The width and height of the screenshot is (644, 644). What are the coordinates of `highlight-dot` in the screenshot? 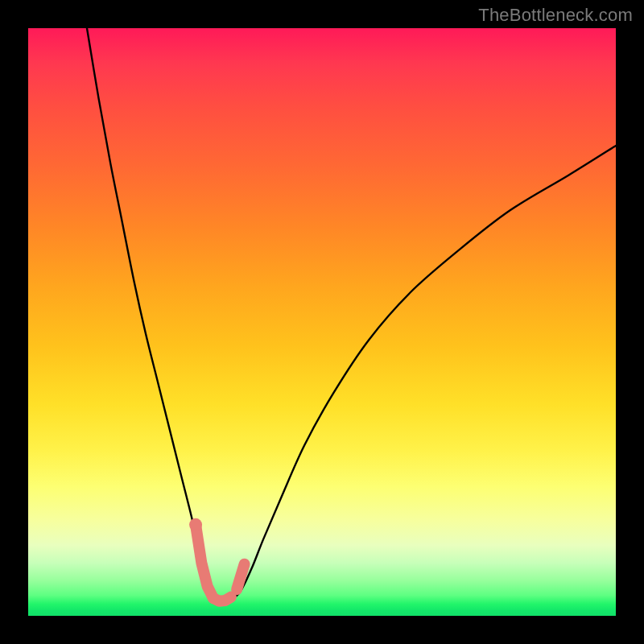 It's located at (196, 525).